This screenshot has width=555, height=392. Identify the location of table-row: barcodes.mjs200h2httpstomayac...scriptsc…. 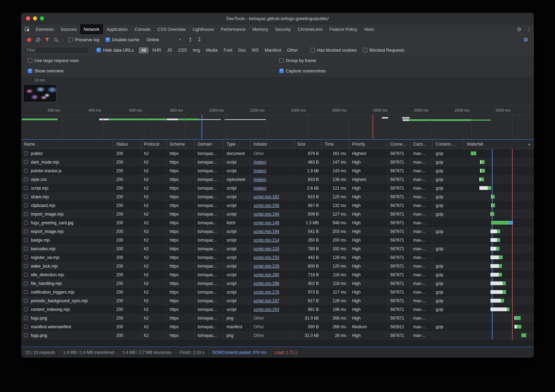
(278, 249).